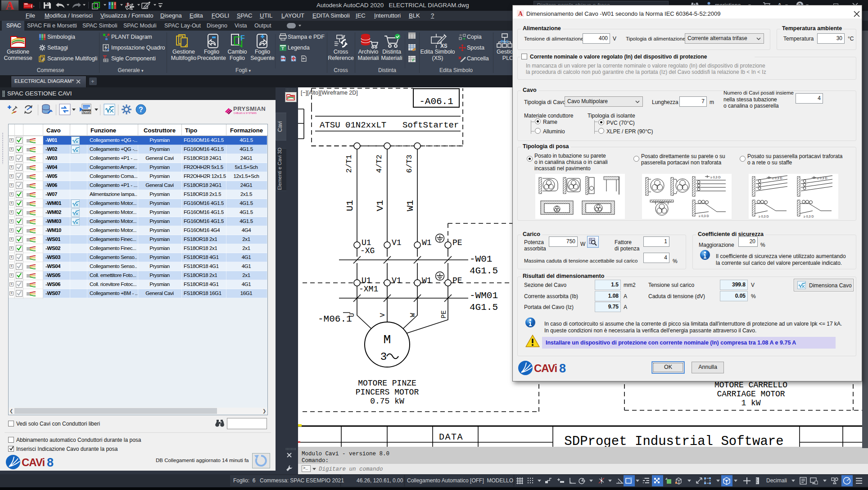  Describe the element at coordinates (481, 259) in the screenshot. I see `svg-text: -W01` at that location.